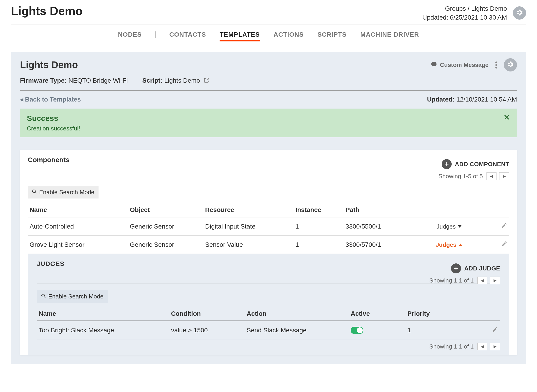 This screenshot has width=537, height=392. What do you see at coordinates (67, 192) in the screenshot?
I see `components-search-label: Enable Search Mode` at bounding box center [67, 192].